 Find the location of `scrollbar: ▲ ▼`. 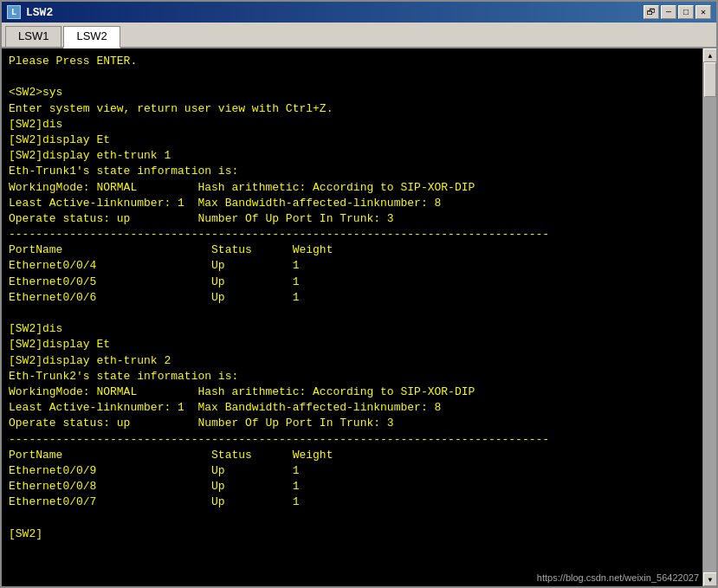

scrollbar: ▲ ▼ is located at coordinates (709, 317).